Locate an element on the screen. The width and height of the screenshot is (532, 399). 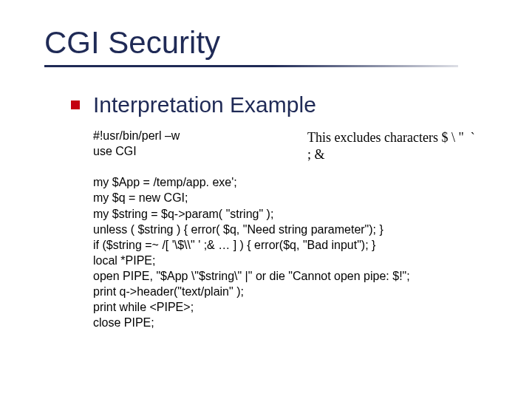
title-block: CGI Security is located at coordinates (288, 56).